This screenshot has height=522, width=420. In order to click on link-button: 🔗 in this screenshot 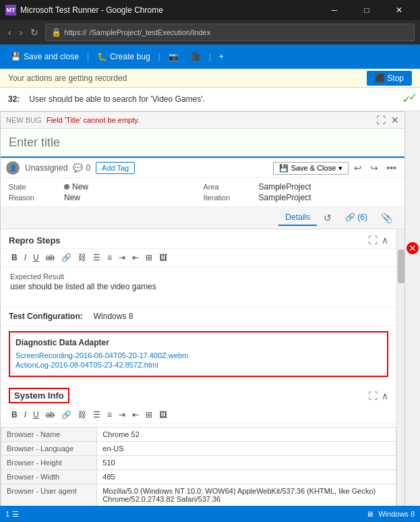, I will do `click(66, 258)`.